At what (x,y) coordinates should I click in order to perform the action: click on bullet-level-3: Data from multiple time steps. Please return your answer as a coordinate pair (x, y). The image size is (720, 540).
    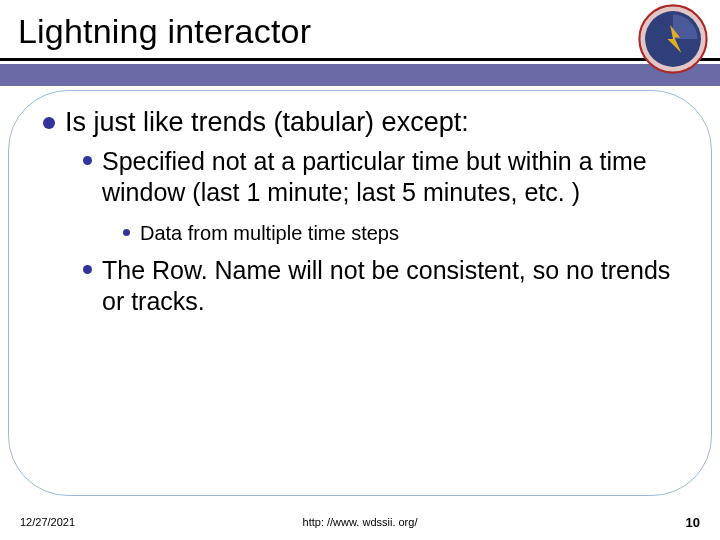
    Looking at the image, I should click on (400, 233).